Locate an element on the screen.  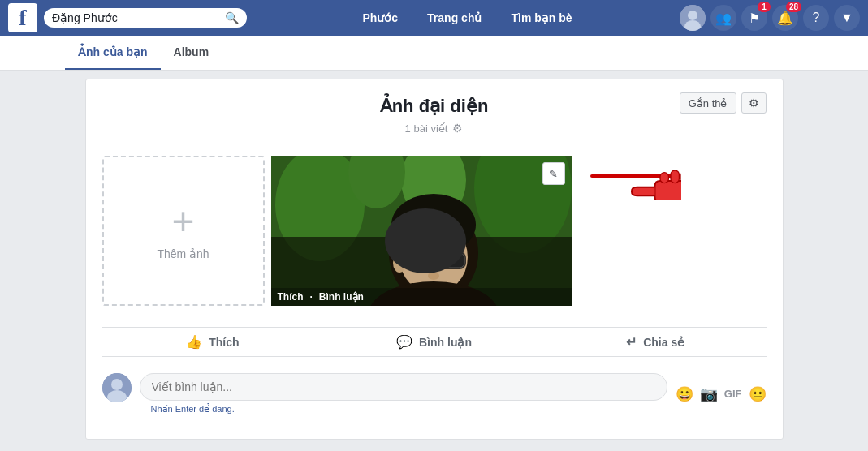
comment-icon: 💬 is located at coordinates (404, 342).